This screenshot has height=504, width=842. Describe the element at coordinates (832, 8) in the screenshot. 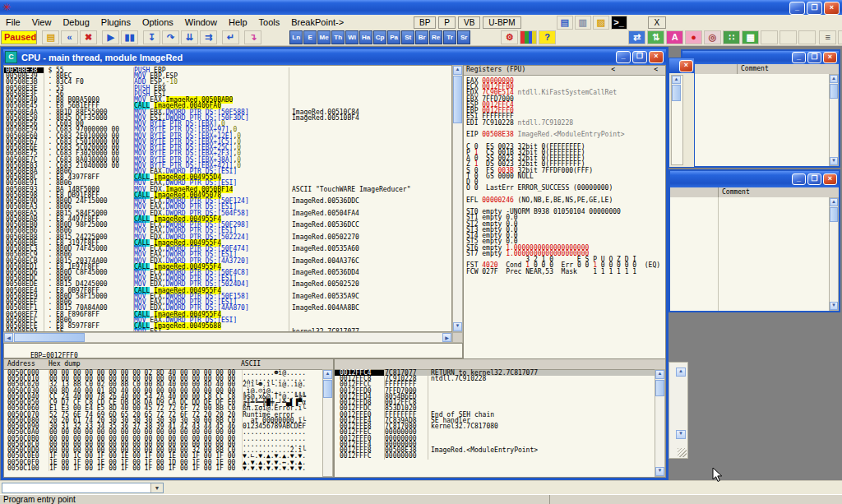

I see `close-button: ×` at that location.